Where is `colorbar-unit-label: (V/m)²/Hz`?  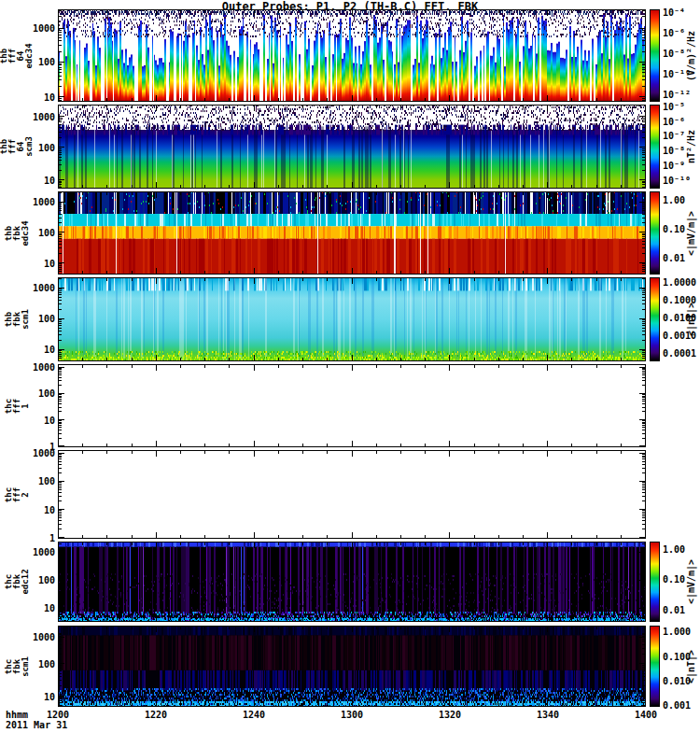 colorbar-unit-label: (V/m)²/Hz is located at coordinates (691, 55).